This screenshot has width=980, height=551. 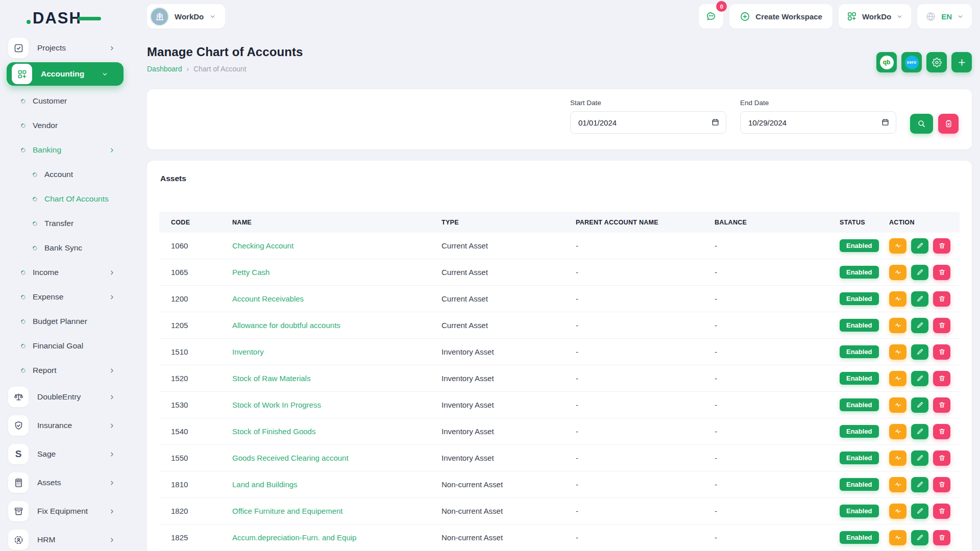 I want to click on sidebar-item-sage: SSage, so click(x=65, y=454).